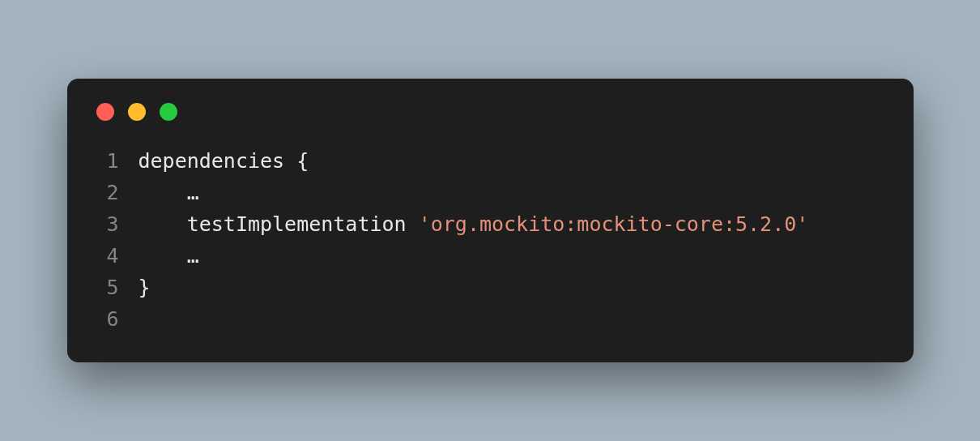  I want to click on line-number: 5, so click(107, 287).